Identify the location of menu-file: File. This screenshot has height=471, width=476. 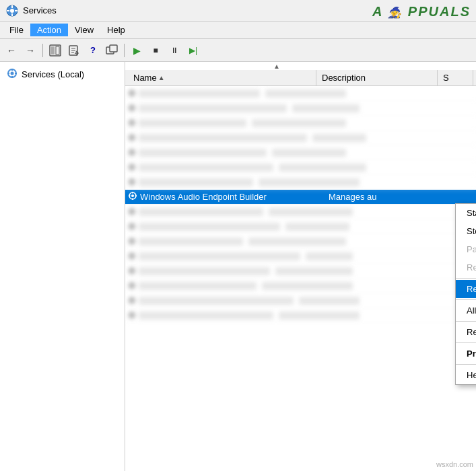
(16, 30).